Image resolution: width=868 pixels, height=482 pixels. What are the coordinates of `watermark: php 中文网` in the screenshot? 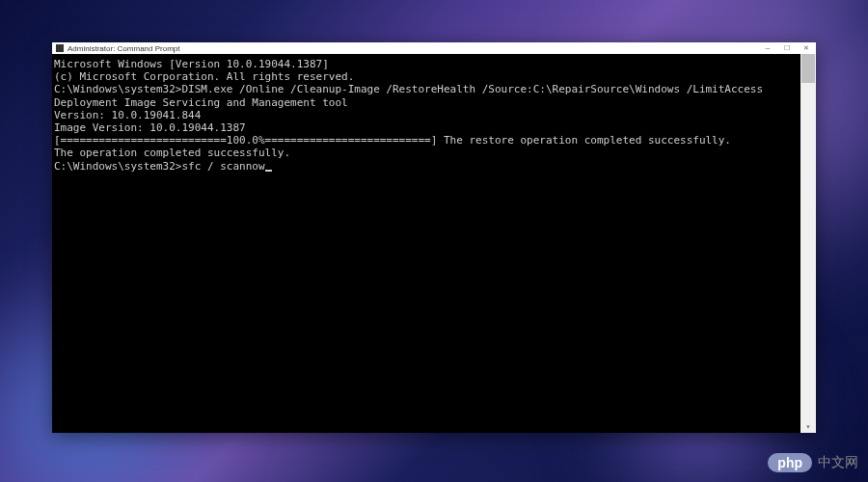 It's located at (813, 463).